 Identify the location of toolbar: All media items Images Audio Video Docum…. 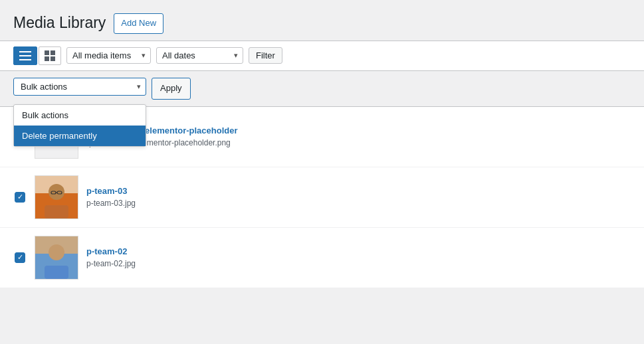
(322, 56).